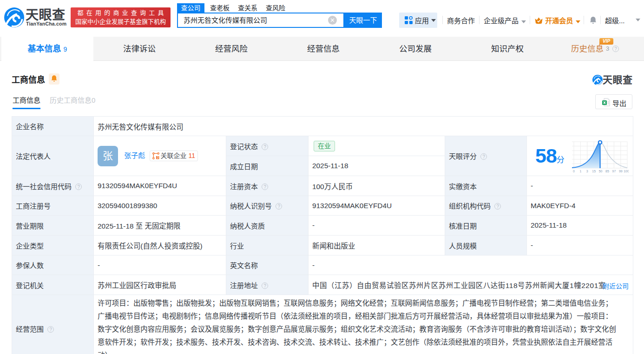 The width and height of the screenshot is (644, 354). What do you see at coordinates (594, 171) in the screenshot?
I see `svg-text: 15` at bounding box center [594, 171].